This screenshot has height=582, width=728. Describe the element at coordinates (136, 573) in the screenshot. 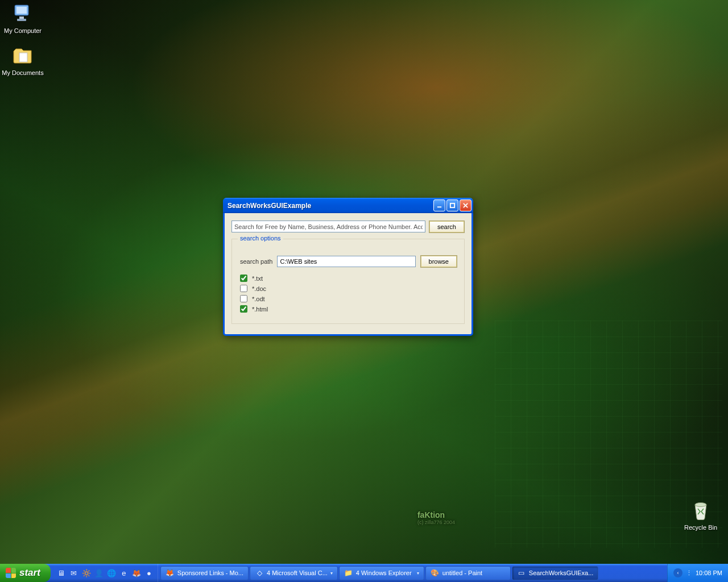

I see `ql-icon: 🦊` at that location.